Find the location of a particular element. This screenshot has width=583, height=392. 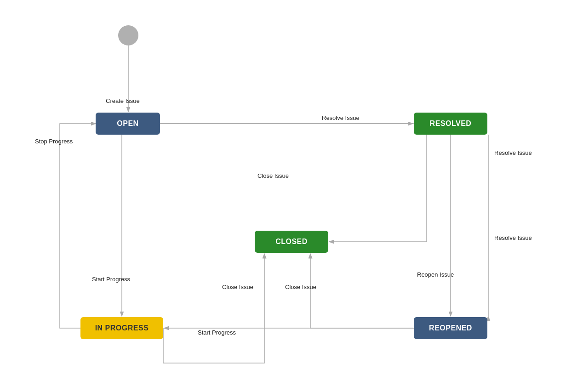

label-create-issue: Create Issue is located at coordinates (123, 101).